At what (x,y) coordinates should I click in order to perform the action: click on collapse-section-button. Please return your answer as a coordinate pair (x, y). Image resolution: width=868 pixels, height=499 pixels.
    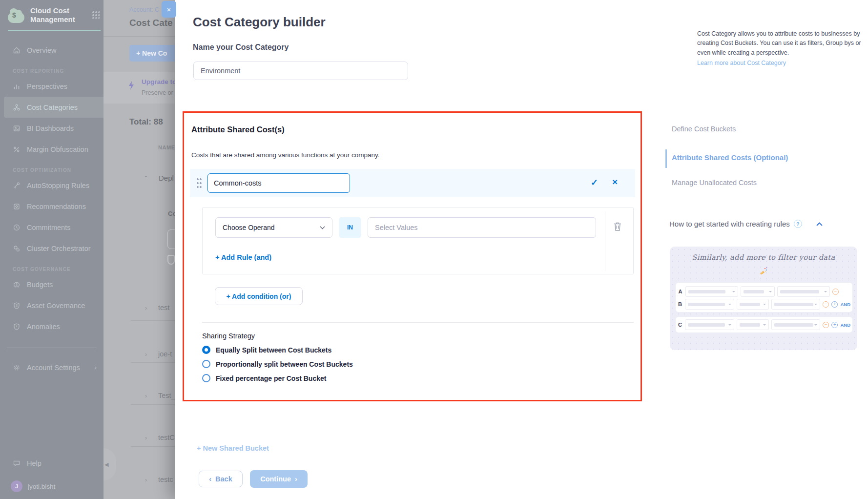
    Looking at the image, I should click on (819, 224).